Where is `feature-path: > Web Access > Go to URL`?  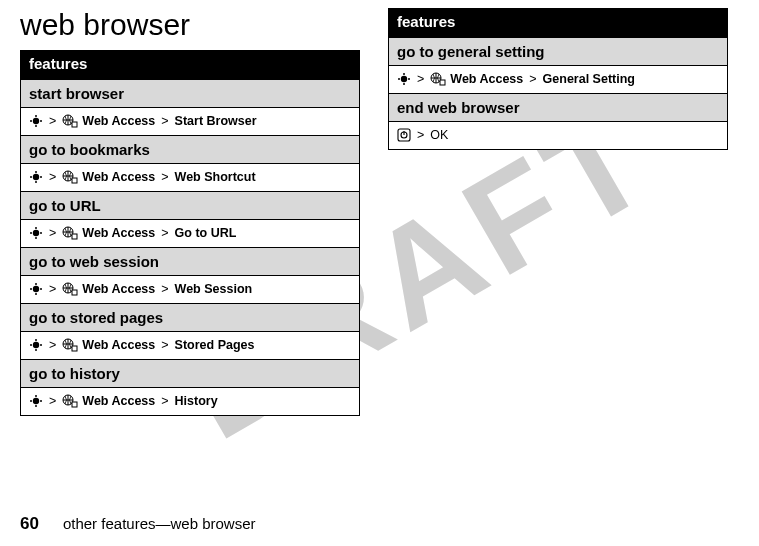
feature-path: > Web Access > Go to URL is located at coordinates (190, 234).